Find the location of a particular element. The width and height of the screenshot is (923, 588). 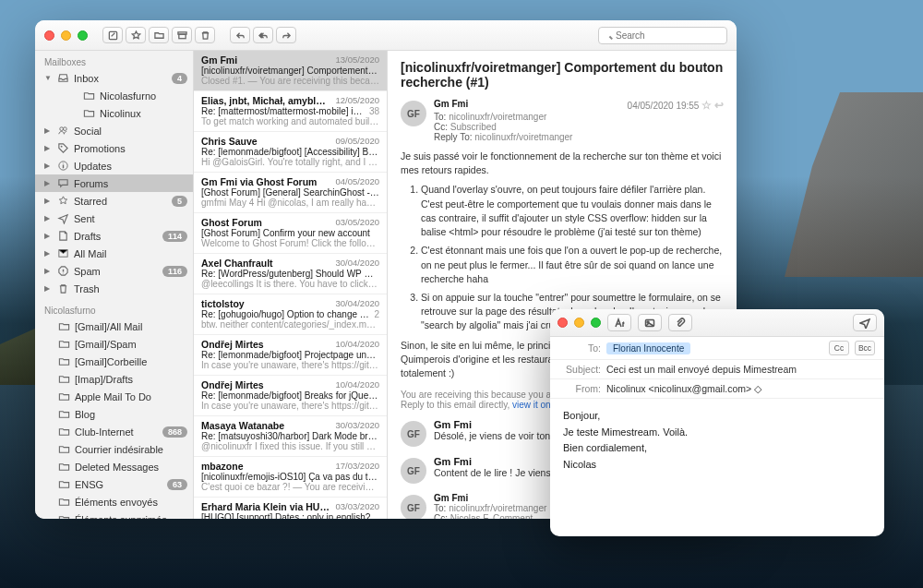

reply-all-button is located at coordinates (263, 35).